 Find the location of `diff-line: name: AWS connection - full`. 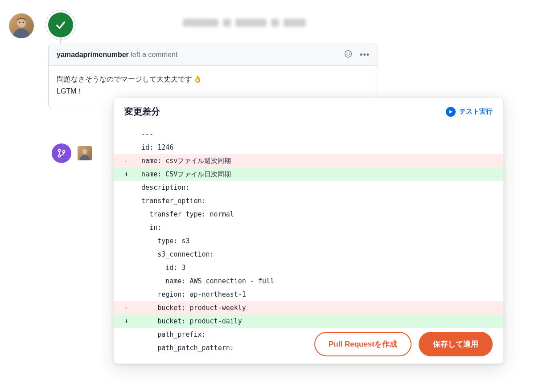

diff-line: name: AWS connection - full is located at coordinates (309, 281).